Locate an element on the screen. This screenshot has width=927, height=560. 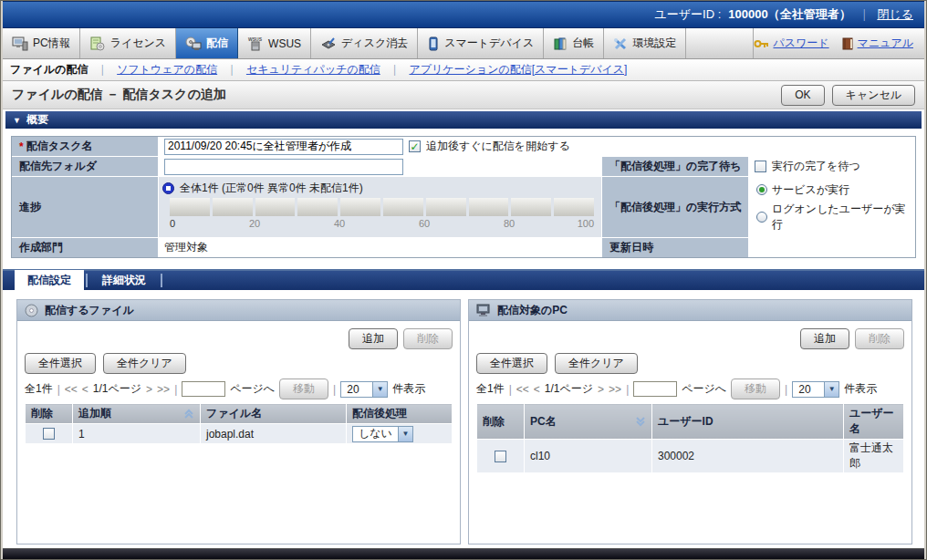
nav-tab-distribution: 配信 is located at coordinates (207, 44).